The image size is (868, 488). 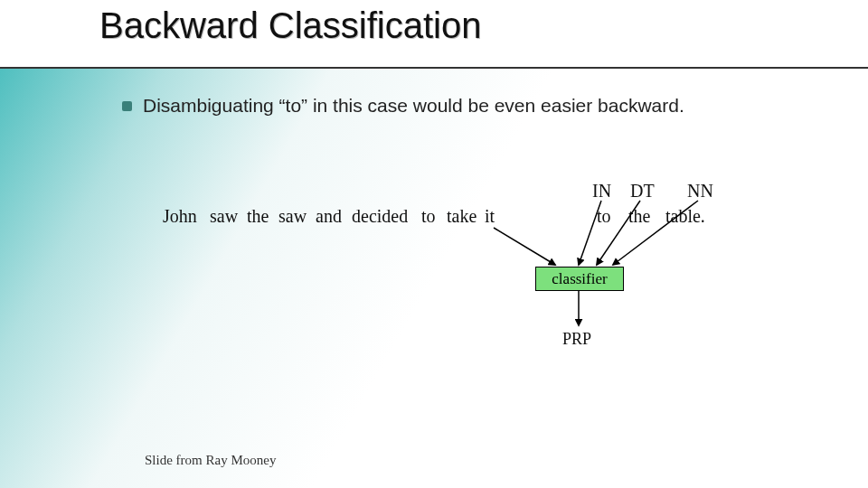 What do you see at coordinates (639, 217) in the screenshot?
I see `word-the-2: the` at bounding box center [639, 217].